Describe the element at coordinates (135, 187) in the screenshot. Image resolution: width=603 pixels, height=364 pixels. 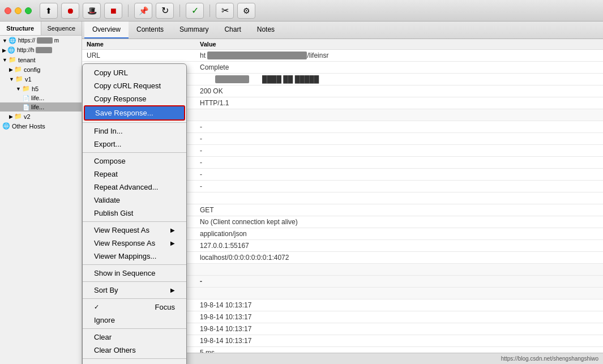
I see `ctx-repeat-advanced: Repeat Advanced...` at that location.